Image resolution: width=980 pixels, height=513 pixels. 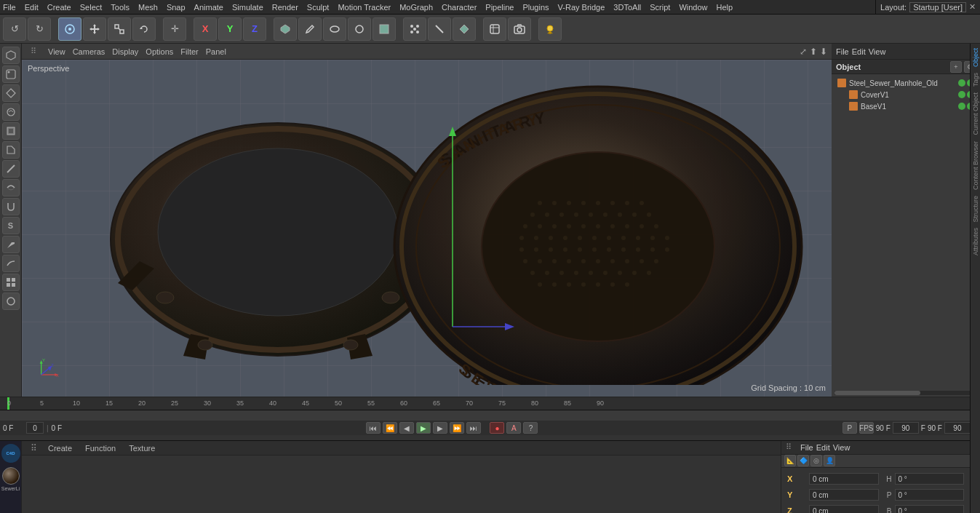 I want to click on go-next-key-button: ⏩, so click(x=457, y=428).